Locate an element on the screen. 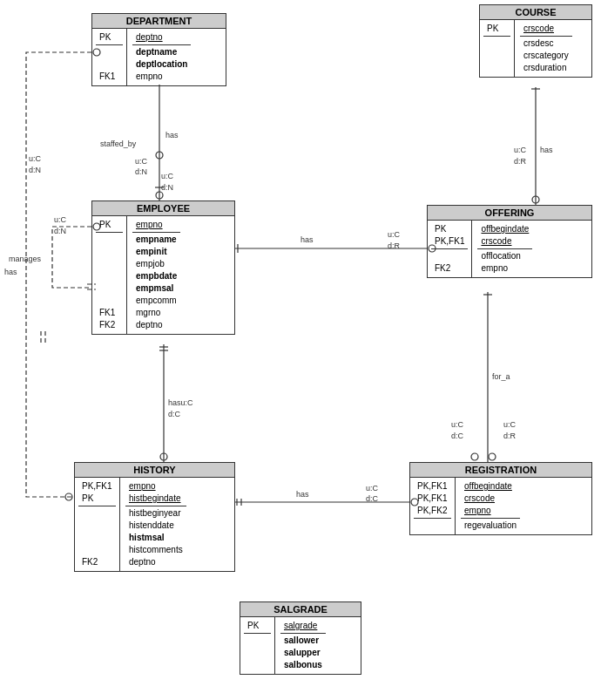  entity-offering-header: OFFERING is located at coordinates (510, 213).